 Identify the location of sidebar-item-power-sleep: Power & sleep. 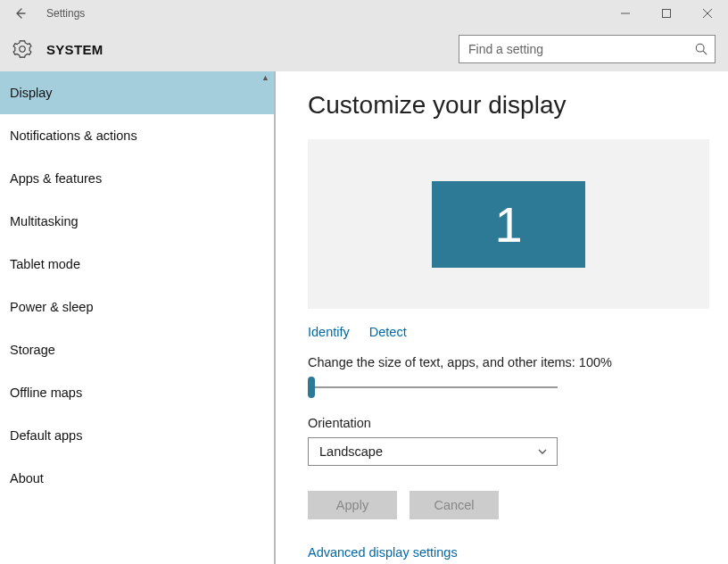
(137, 307).